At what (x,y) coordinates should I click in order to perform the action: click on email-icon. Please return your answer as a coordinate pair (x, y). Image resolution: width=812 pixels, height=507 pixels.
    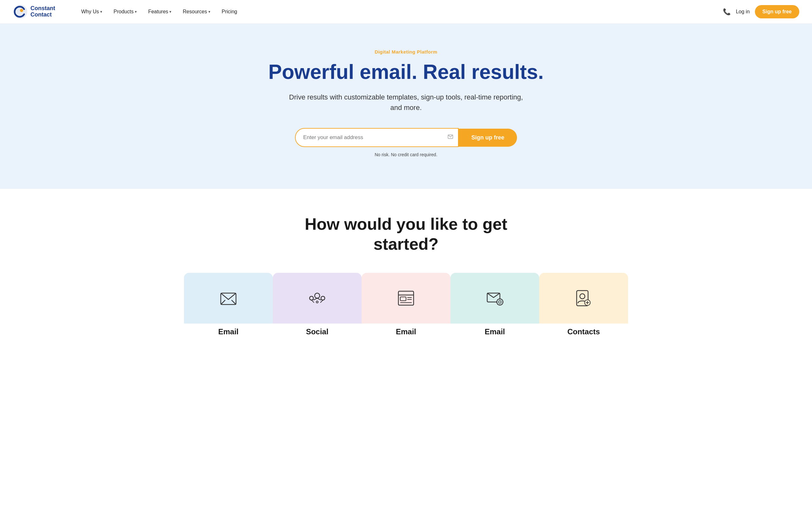
    Looking at the image, I should click on (450, 137).